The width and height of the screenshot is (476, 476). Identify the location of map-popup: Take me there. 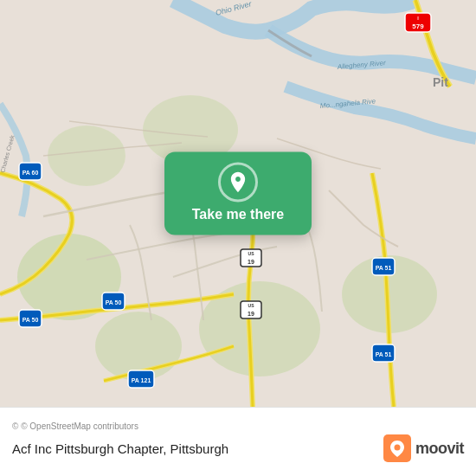
(238, 193).